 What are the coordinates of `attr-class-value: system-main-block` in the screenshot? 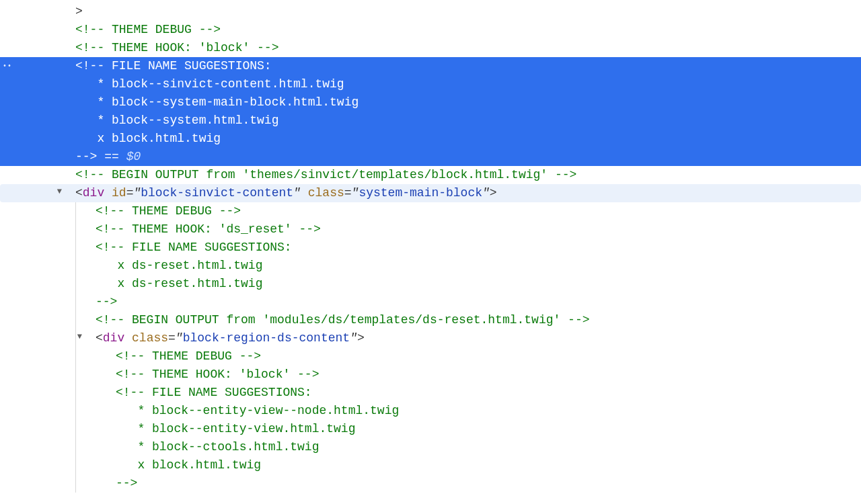 It's located at (420, 193).